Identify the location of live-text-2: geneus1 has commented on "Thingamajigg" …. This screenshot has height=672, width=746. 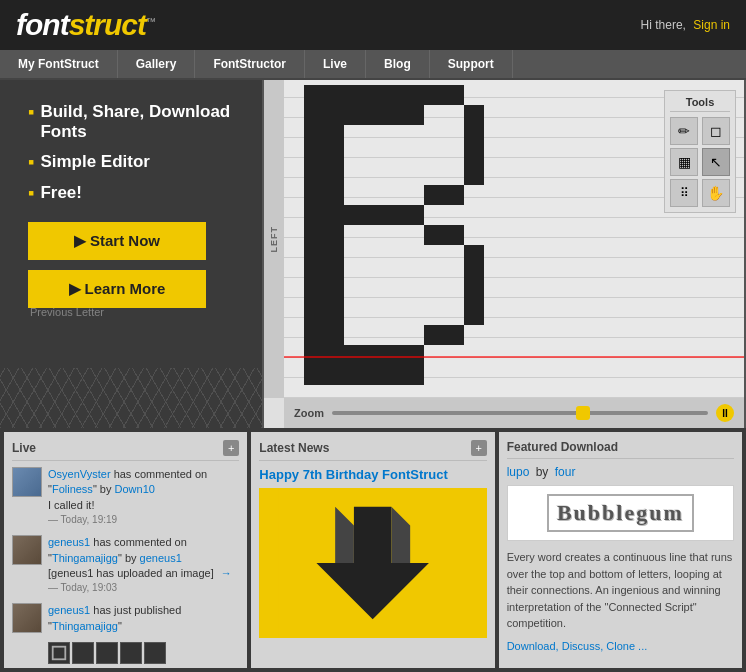
(144, 565).